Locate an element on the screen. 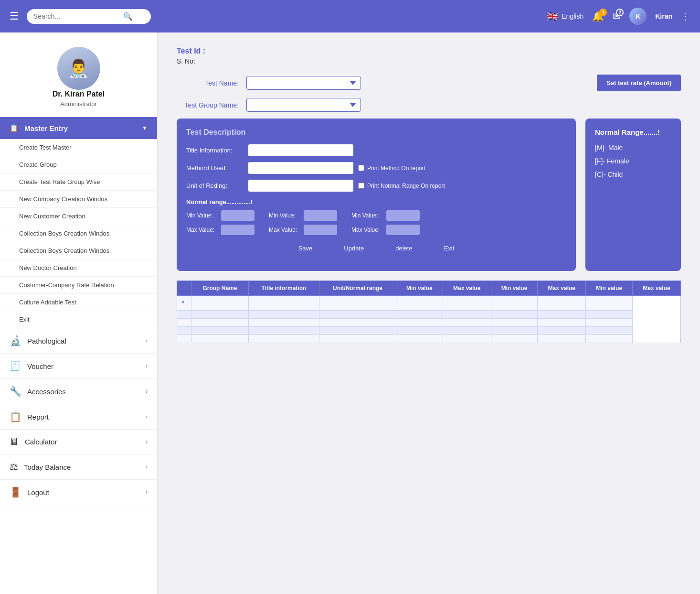 The width and height of the screenshot is (700, 594). profile-role: Administrator is located at coordinates (78, 104).